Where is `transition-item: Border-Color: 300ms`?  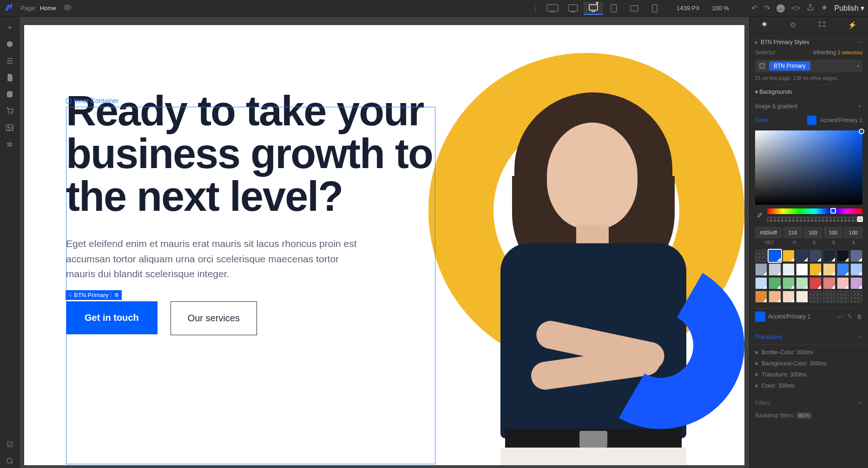
transition-item: Border-Color: 300ms is located at coordinates (809, 352).